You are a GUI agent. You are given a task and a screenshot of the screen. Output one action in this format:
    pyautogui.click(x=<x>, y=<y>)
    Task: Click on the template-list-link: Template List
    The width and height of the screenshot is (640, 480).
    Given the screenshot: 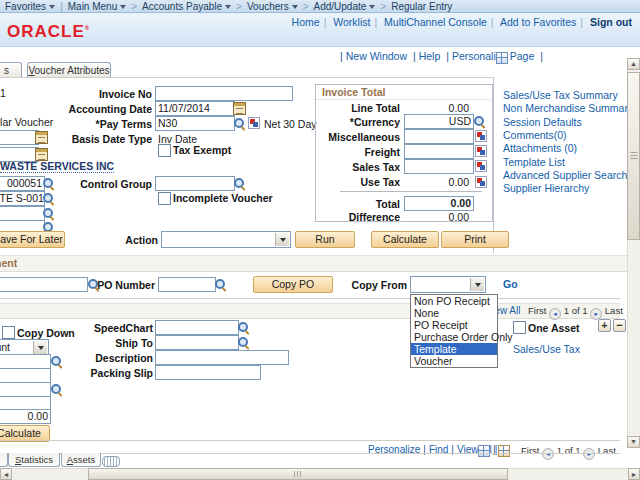 What is the action you would take?
    pyautogui.click(x=534, y=162)
    